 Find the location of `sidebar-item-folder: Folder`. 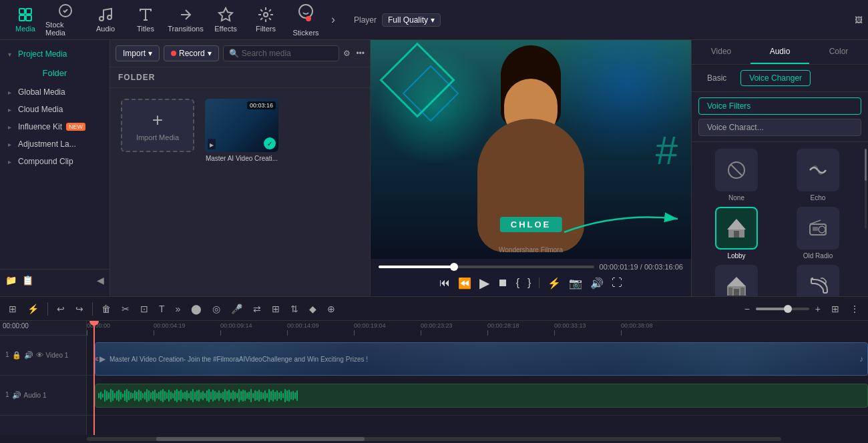

sidebar-item-folder: Folder is located at coordinates (55, 73).